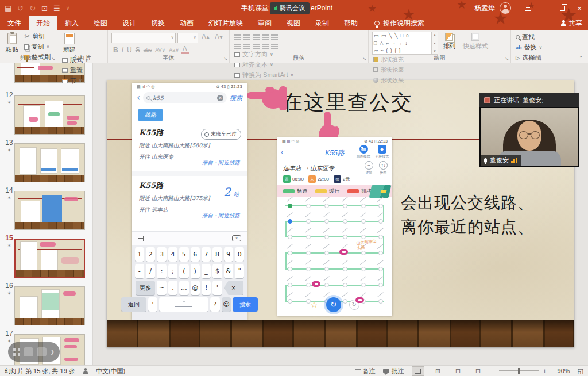  I want to click on tencent-meeting-mini-bar: 腾讯会议, so click(289, 8).